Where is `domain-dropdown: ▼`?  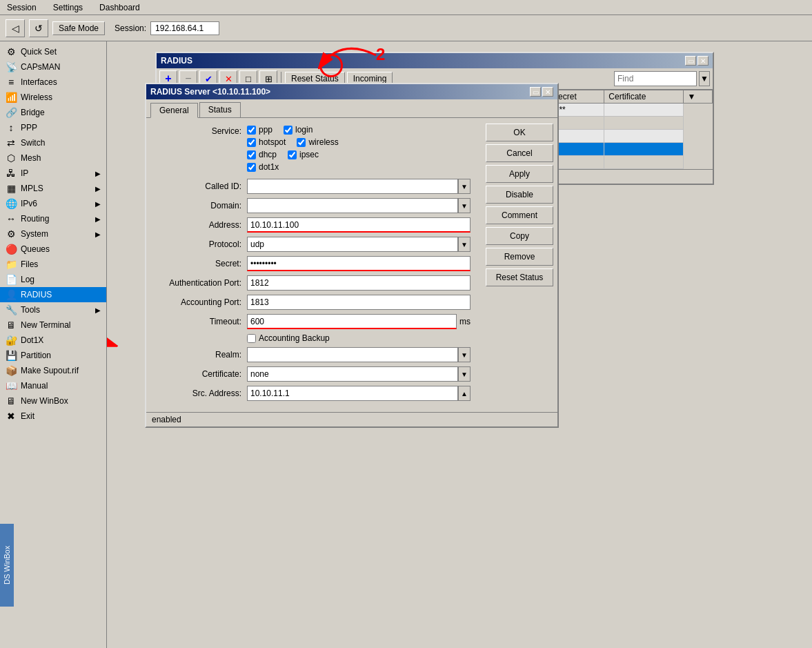 domain-dropdown: ▼ is located at coordinates (464, 206).